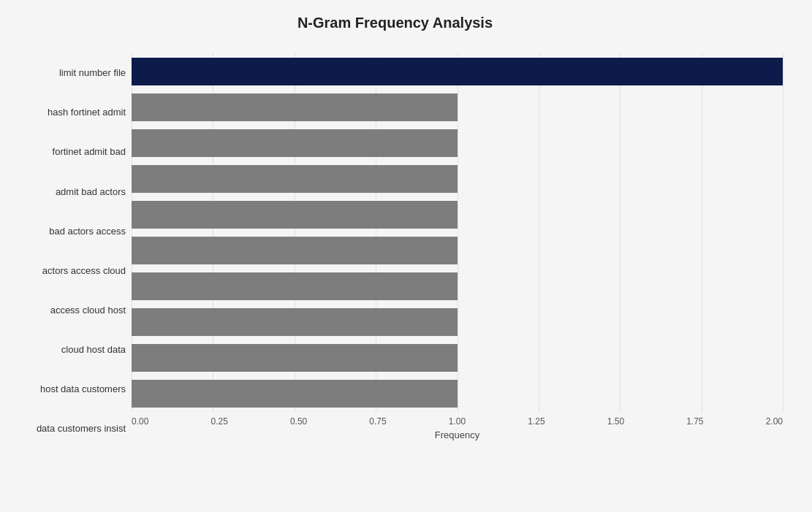 The height and width of the screenshot is (512, 812). Describe the element at coordinates (67, 191) in the screenshot. I see `y-label: admit bad actors` at that location.